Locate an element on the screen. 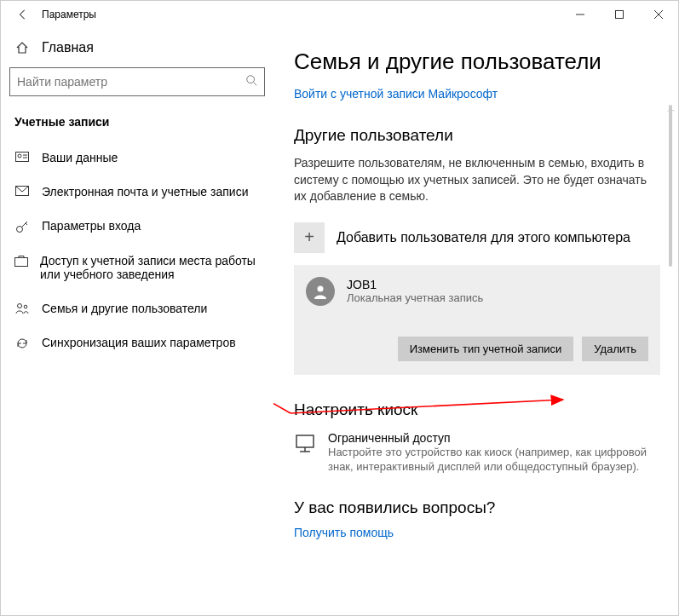 This screenshot has width=679, height=616. sidebar-item-email: Электронная почта и учетные записи is located at coordinates (137, 192).